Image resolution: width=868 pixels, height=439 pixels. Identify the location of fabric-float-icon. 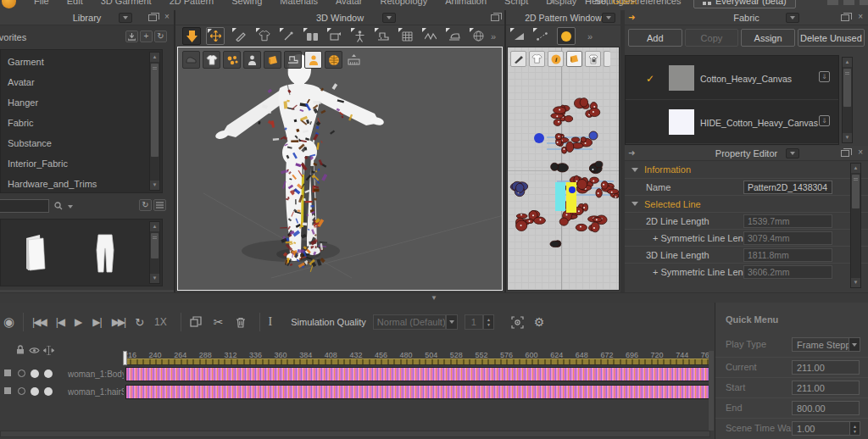
(845, 18).